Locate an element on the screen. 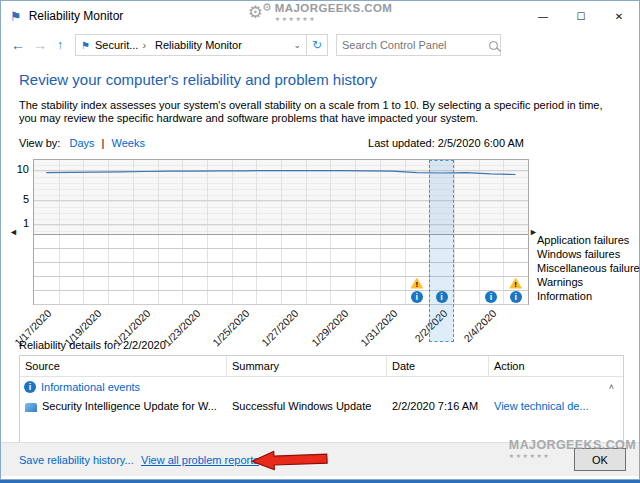 This screenshot has height=483, width=640. y-axis-label-5: 5 is located at coordinates (18, 199).